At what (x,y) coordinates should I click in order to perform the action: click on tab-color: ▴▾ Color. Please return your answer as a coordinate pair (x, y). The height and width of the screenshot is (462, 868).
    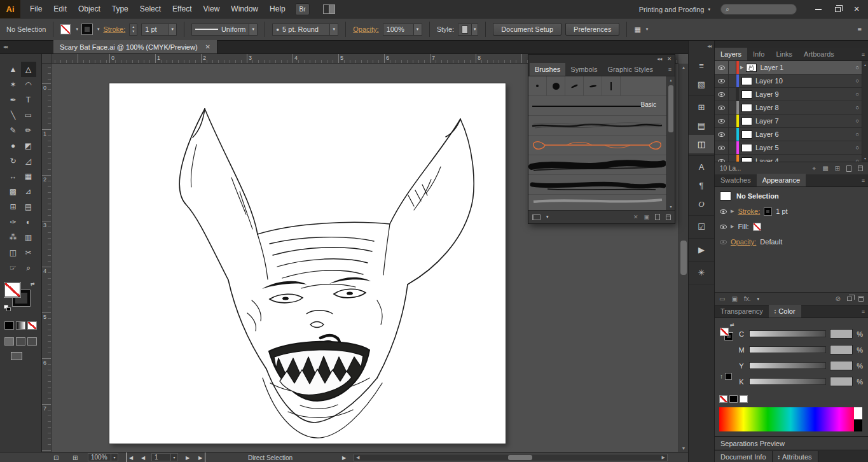
    Looking at the image, I should click on (785, 311).